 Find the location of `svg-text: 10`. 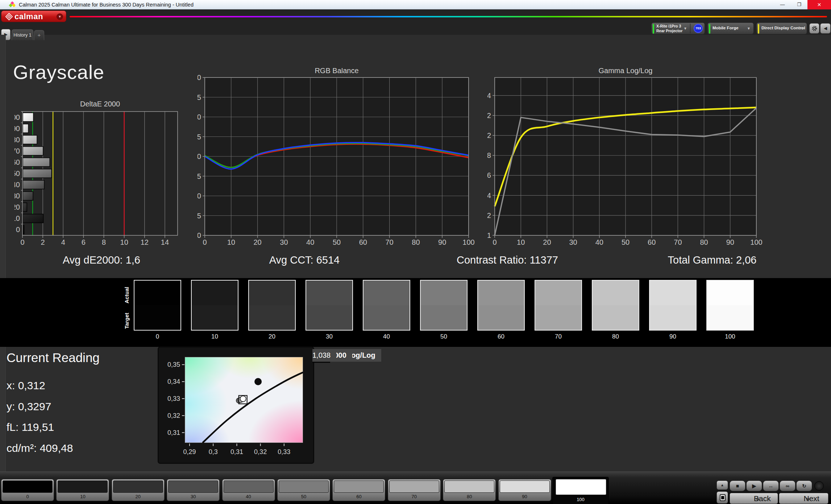

svg-text: 10 is located at coordinates (124, 242).